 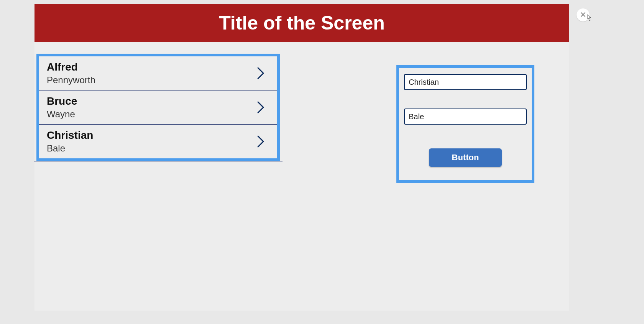 What do you see at coordinates (158, 74) in the screenshot?
I see `list-item: Alfred Pennyworth` at bounding box center [158, 74].